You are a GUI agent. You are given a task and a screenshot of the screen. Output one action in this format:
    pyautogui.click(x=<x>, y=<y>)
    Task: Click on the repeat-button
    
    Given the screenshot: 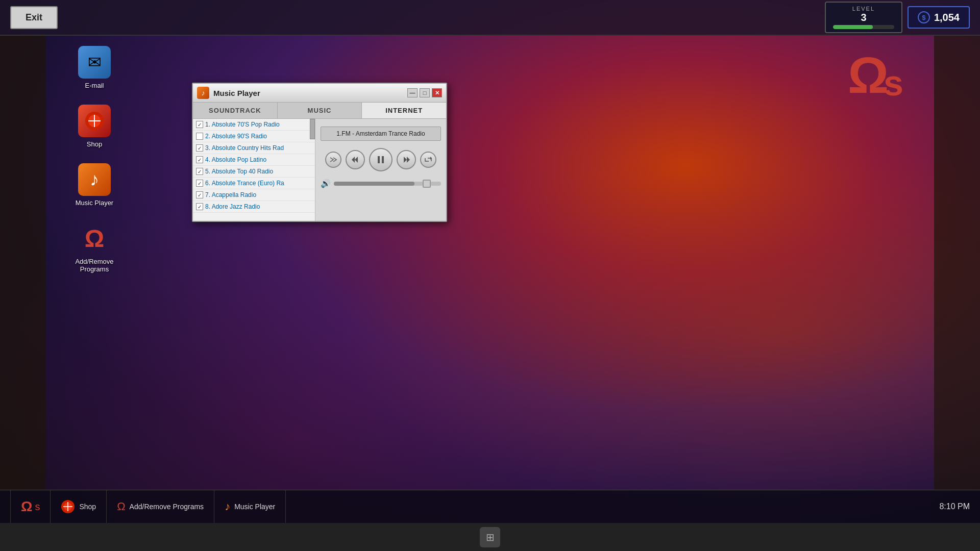 What is the action you would take?
    pyautogui.click(x=428, y=160)
    